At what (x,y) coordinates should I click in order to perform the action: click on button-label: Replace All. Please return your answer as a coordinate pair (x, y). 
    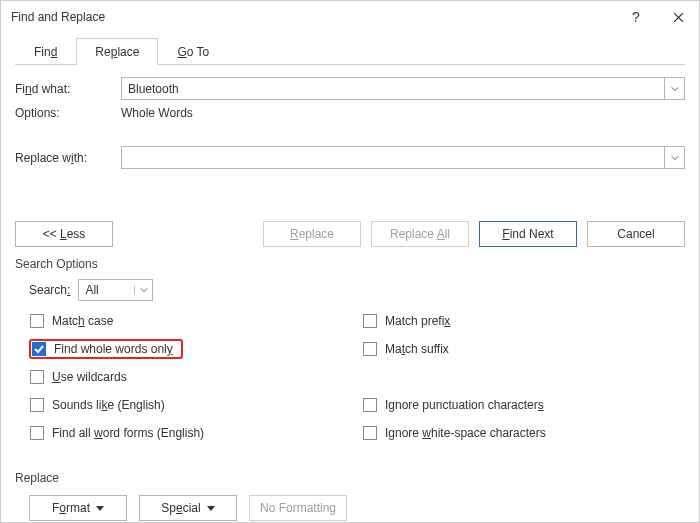
    Looking at the image, I should click on (420, 234).